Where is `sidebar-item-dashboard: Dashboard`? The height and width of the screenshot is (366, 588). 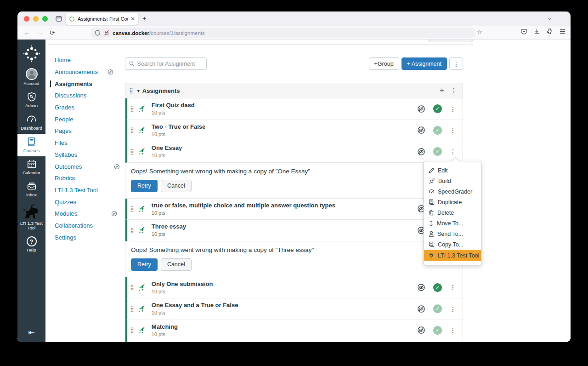 sidebar-item-dashboard: Dashboard is located at coordinates (31, 122).